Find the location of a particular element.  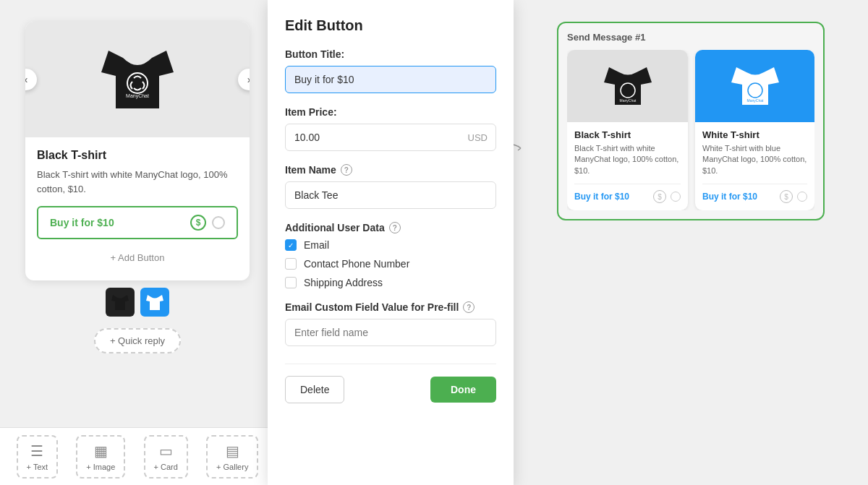

buy-button-icons: $ is located at coordinates (208, 223).